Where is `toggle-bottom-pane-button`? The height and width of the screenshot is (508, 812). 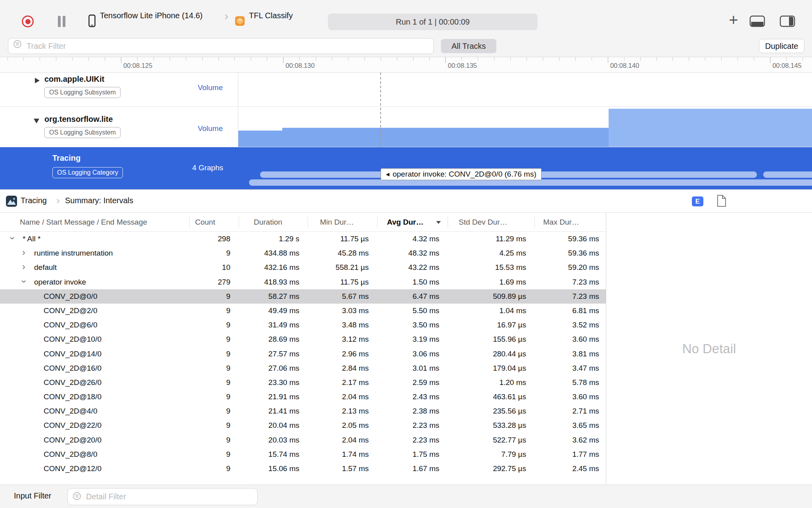
toggle-bottom-pane-button is located at coordinates (757, 22).